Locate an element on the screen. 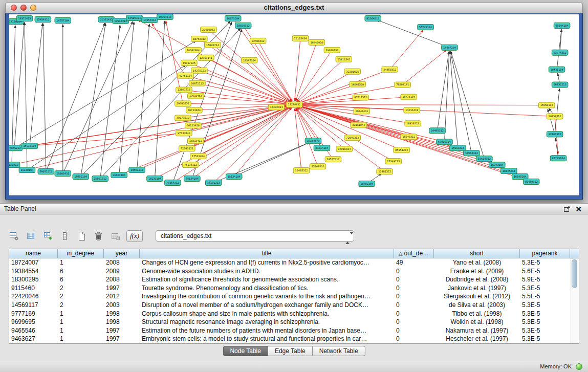 The width and height of the screenshot is (588, 372). tab-node-table: Node Table is located at coordinates (246, 351).